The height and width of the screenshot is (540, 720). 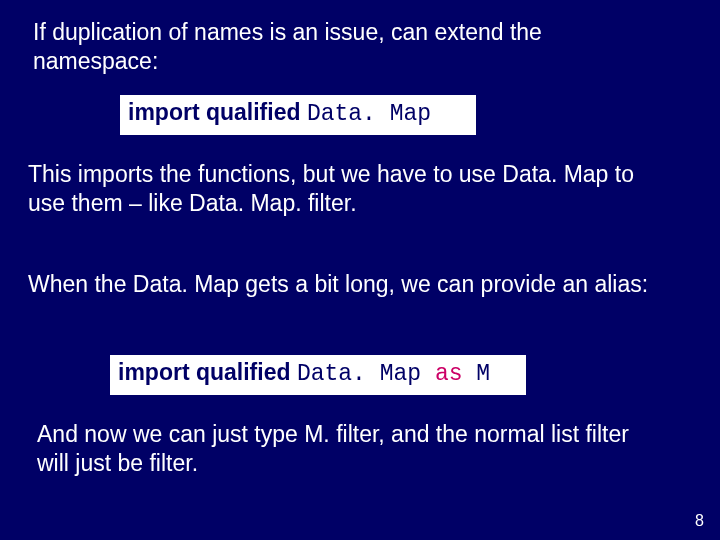 I want to click on keyword-as: as, so click(x=456, y=374).